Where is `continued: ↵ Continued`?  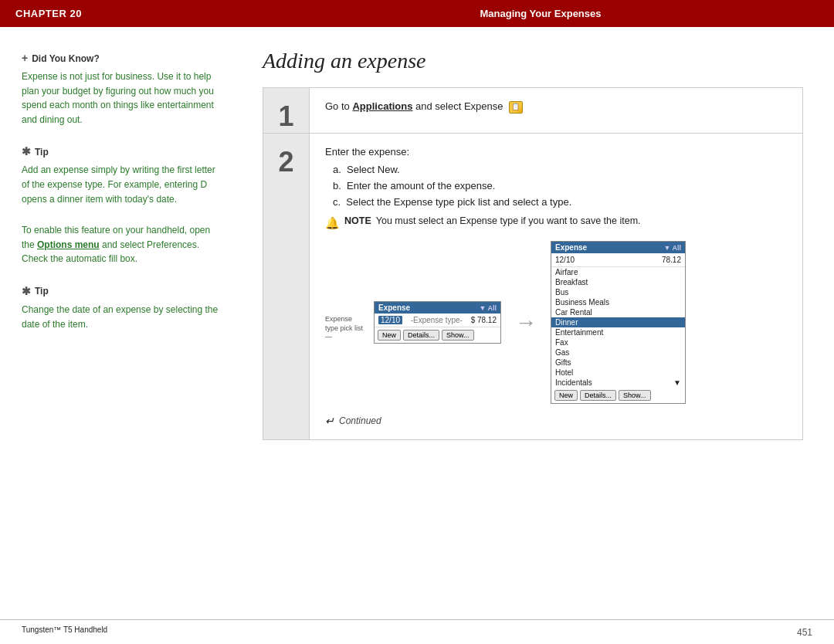 continued: ↵ Continued is located at coordinates (556, 421).